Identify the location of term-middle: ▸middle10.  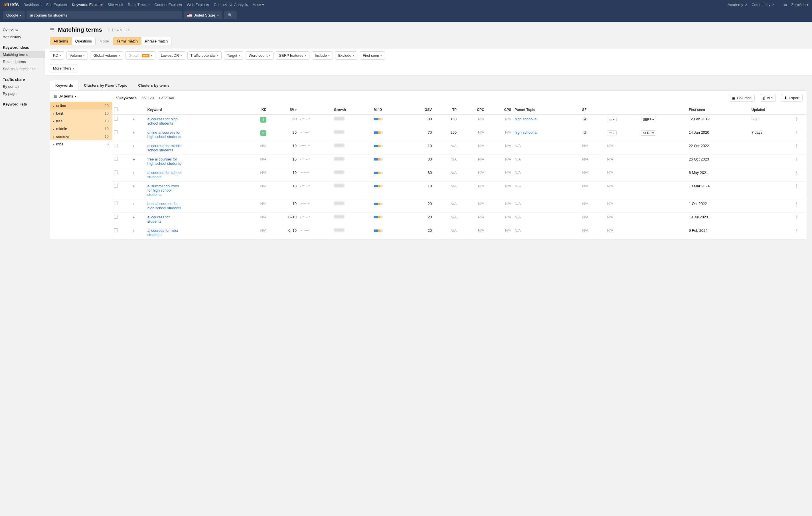
(81, 129).